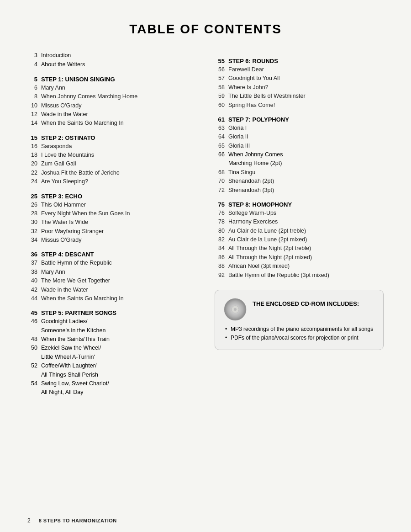 Image resolution: width=411 pixels, height=532 pixels. What do you see at coordinates (112, 290) in the screenshot?
I see `list-item: 42Wade in the Water` at bounding box center [112, 290].